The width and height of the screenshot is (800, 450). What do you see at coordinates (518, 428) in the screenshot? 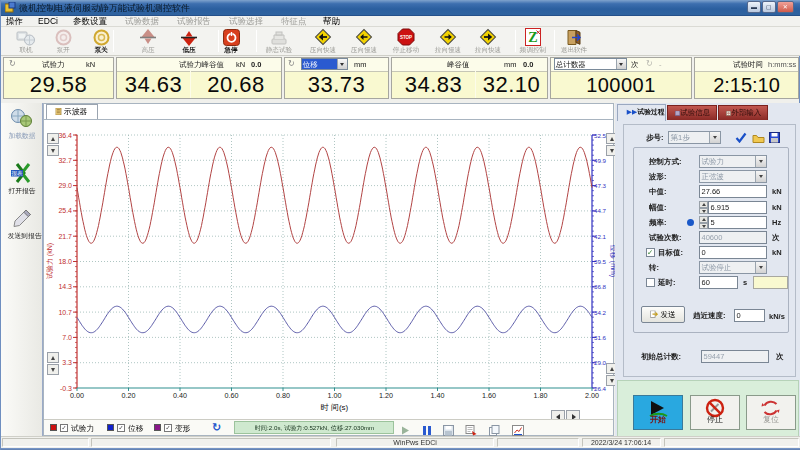
I see `export-chart-icon` at bounding box center [518, 428].